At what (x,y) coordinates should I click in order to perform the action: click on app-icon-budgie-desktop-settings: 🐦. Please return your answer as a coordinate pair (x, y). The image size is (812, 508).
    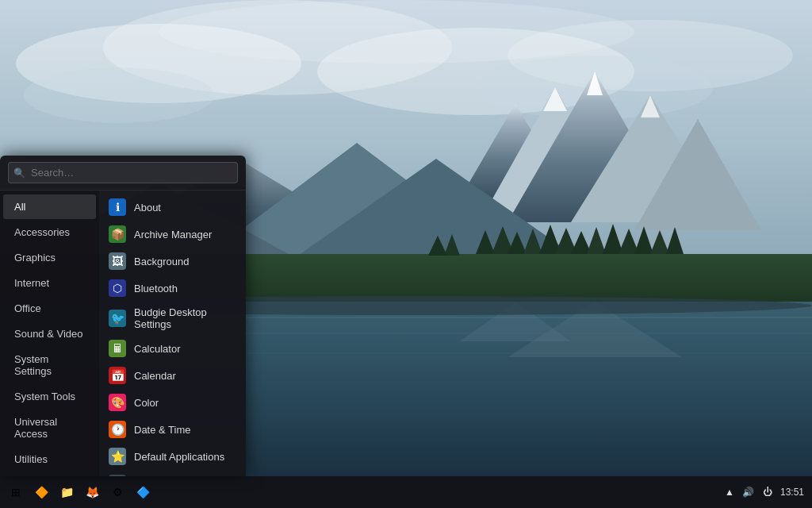
    Looking at the image, I should click on (117, 318).